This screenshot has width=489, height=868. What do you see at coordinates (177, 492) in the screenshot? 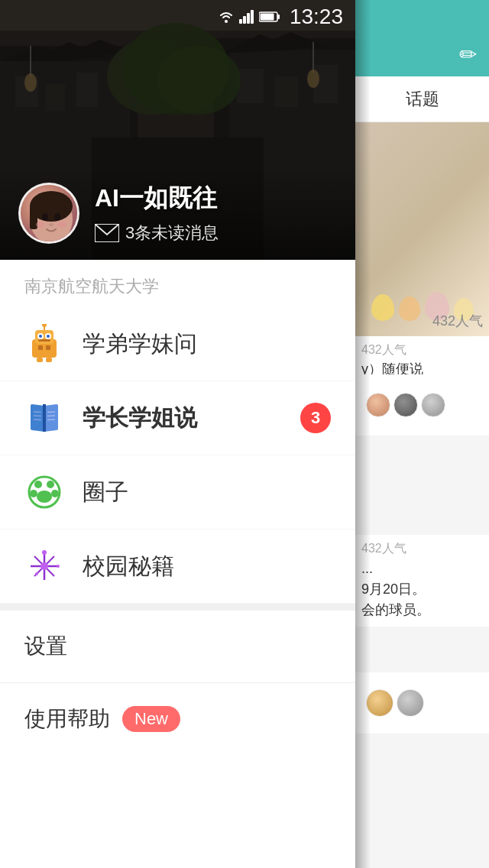
I see `menu-item-circle: 圈子` at bounding box center [177, 492].